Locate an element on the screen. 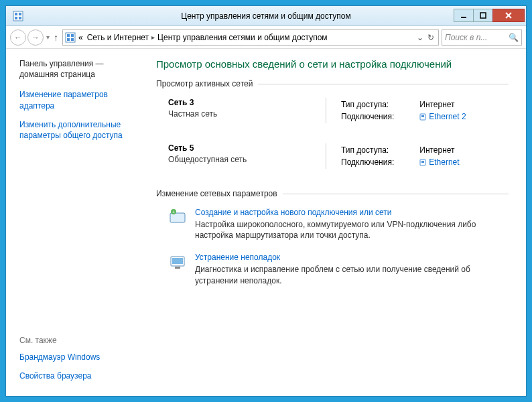 The width and height of the screenshot is (532, 402). back-button: ← is located at coordinates (18, 38).